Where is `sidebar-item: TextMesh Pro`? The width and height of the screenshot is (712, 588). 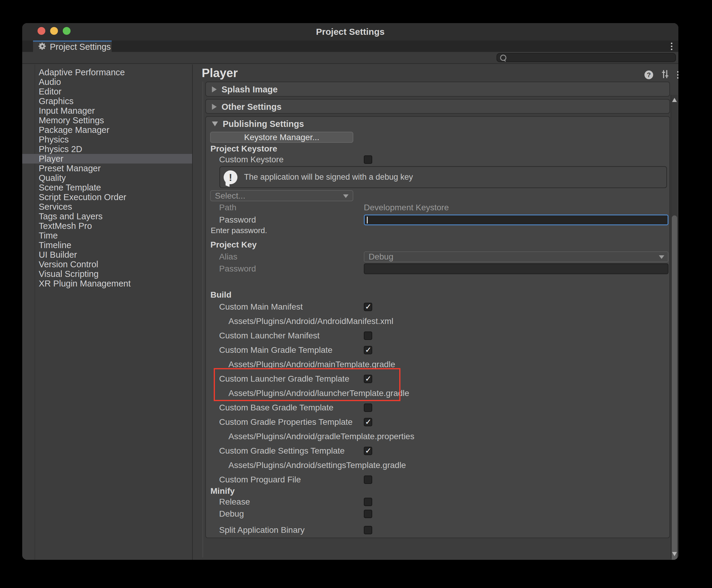
sidebar-item: TextMesh Pro is located at coordinates (107, 226).